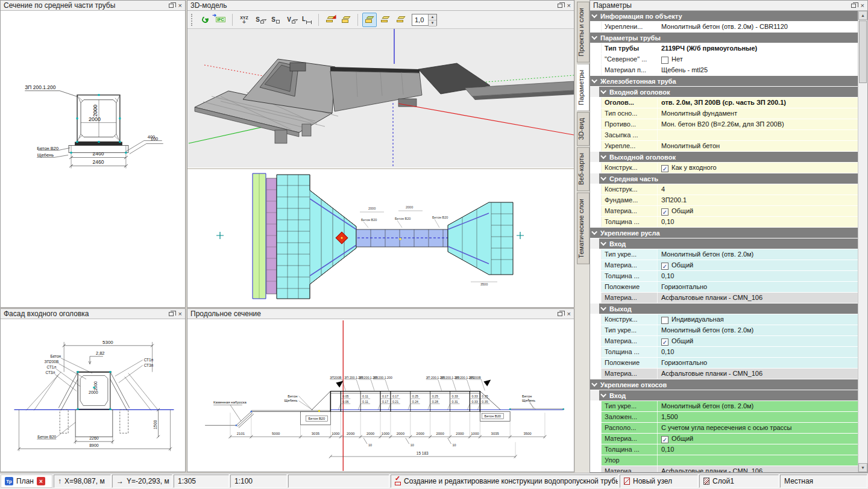 The width and height of the screenshot is (868, 489). Describe the element at coordinates (259, 481) in the screenshot. I see `scale-vertical: 1:100` at that location.